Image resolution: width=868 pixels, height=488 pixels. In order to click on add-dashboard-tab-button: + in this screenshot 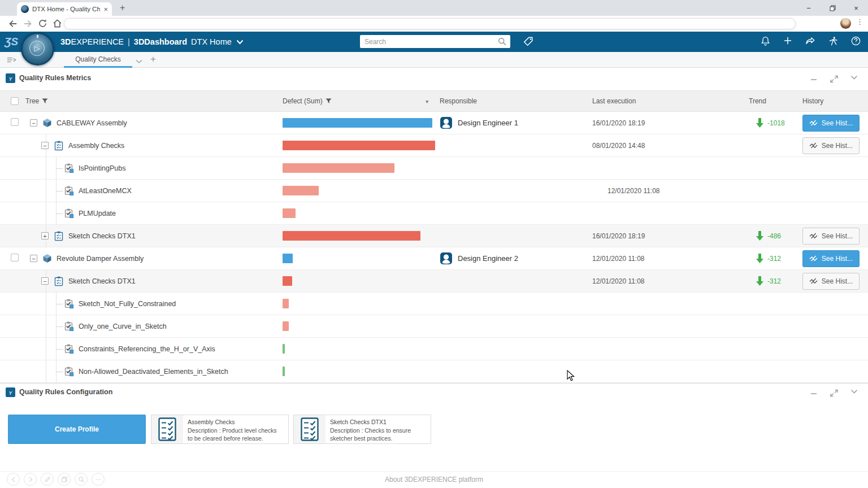, I will do `click(153, 59)`.